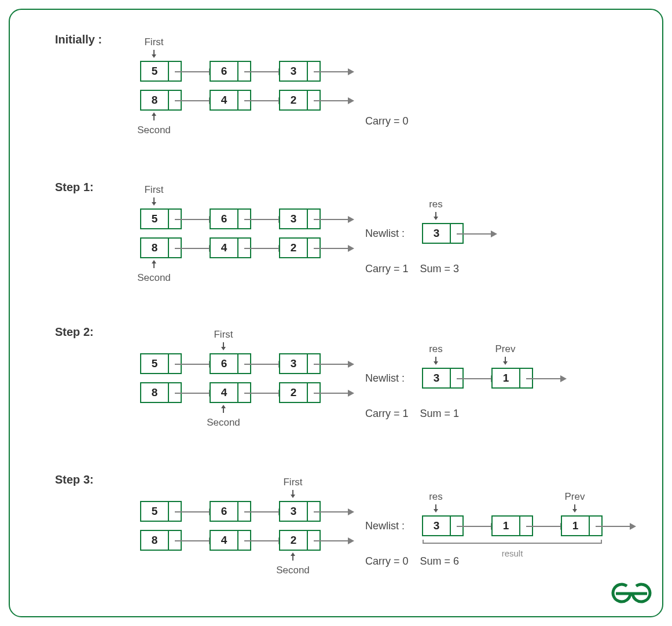 The width and height of the screenshot is (672, 626). I want to click on step-title: Initially :, so click(79, 39).